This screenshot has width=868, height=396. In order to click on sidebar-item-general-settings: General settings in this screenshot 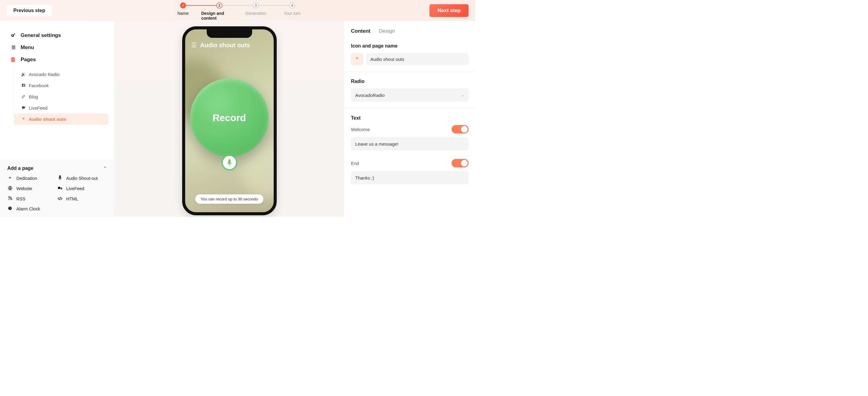, I will do `click(57, 35)`.